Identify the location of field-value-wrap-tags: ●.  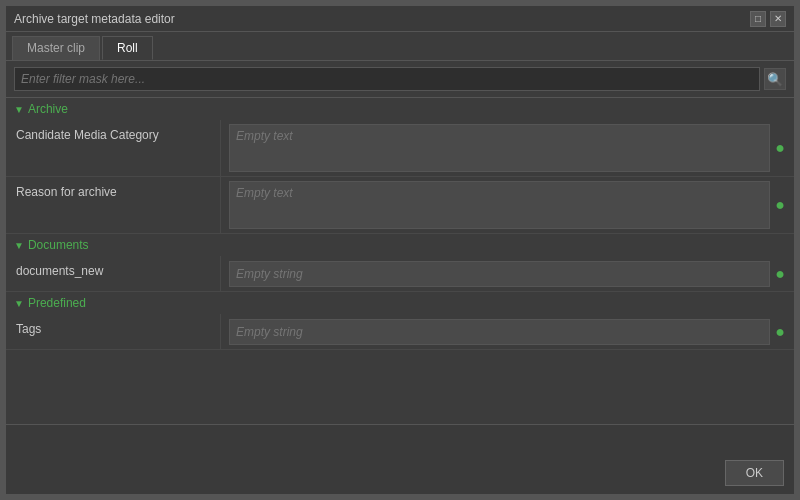
(508, 332).